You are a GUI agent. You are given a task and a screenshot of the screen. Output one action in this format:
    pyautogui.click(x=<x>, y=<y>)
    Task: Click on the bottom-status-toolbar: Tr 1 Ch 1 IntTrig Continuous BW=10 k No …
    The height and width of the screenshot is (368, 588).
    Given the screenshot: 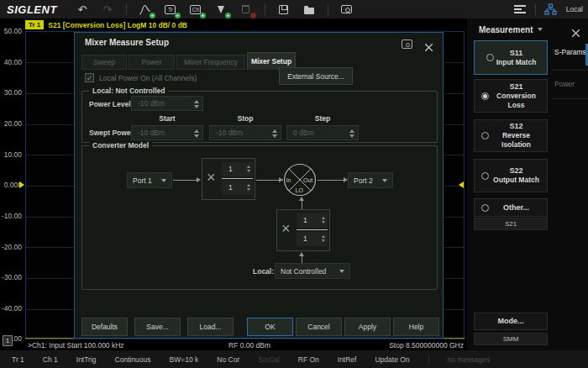 What is the action you would take?
    pyautogui.click(x=294, y=360)
    